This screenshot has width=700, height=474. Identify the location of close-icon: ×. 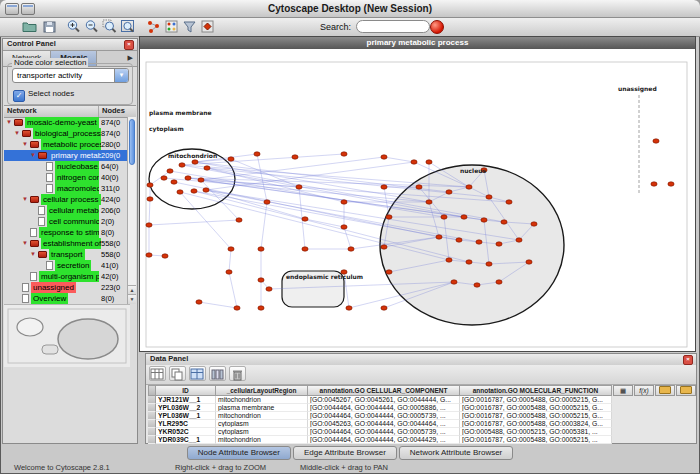
(688, 360).